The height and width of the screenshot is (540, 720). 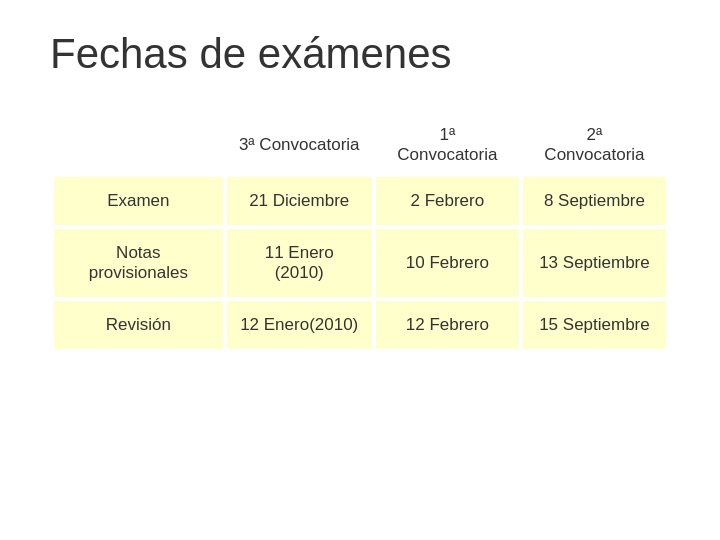 I want to click on examen-3a: 21 Diciembre, so click(x=300, y=201).